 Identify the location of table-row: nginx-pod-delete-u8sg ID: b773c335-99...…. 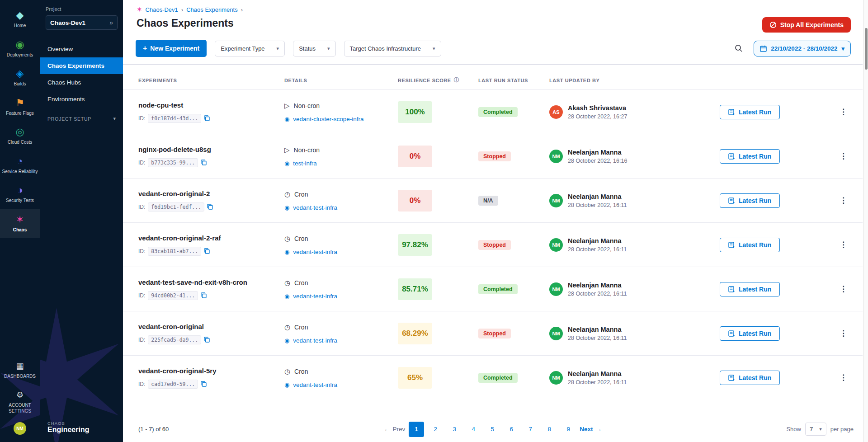
(493, 156).